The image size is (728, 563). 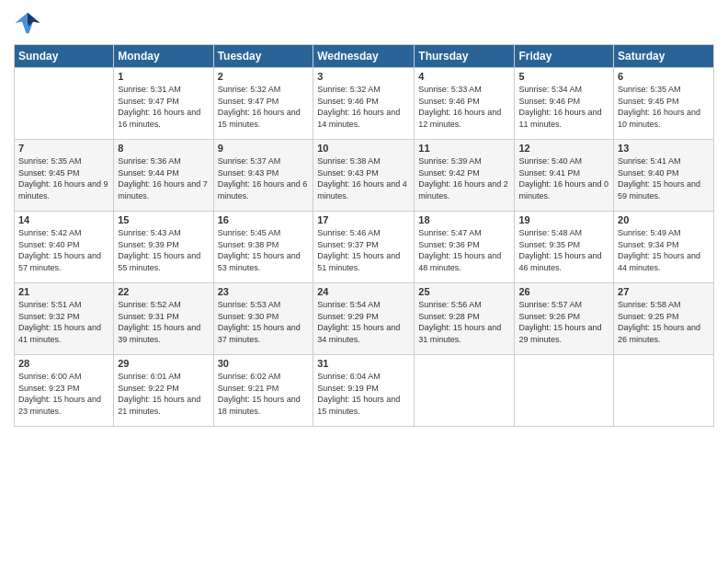 I want to click on day-cell: 9Sunrise: 5:37 AMSunset: 9:43 PMDaylight…, so click(x=263, y=176).